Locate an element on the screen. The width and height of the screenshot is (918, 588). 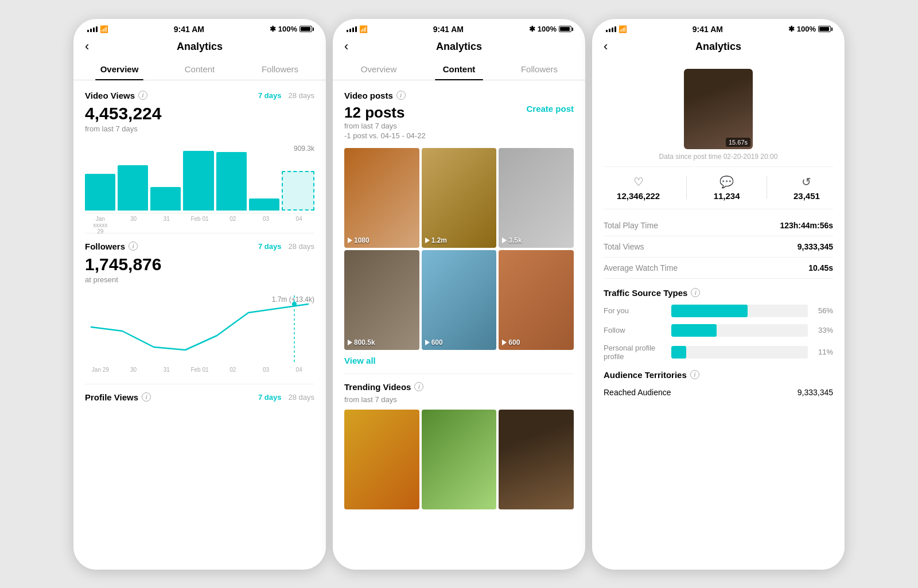
traffic-info-icon: i is located at coordinates (695, 293).